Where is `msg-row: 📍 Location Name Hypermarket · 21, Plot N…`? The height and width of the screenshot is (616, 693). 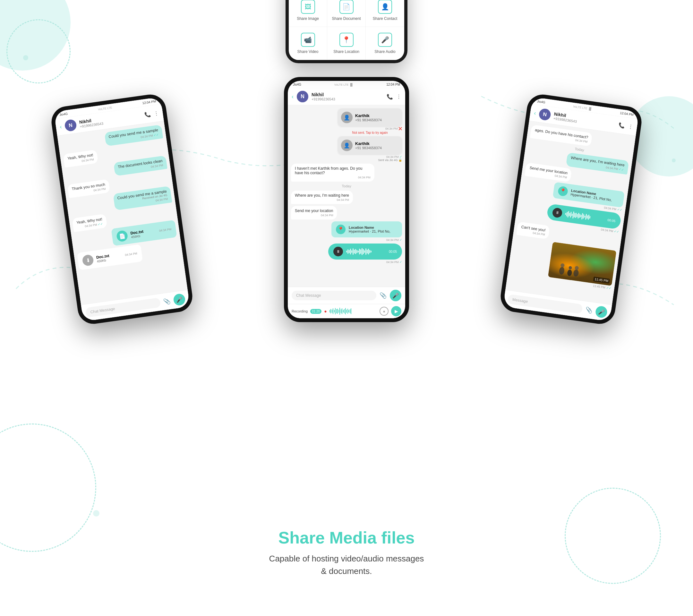
msg-row: 📍 Location Name Hypermarket · 21, Plot N… is located at coordinates (346, 232).